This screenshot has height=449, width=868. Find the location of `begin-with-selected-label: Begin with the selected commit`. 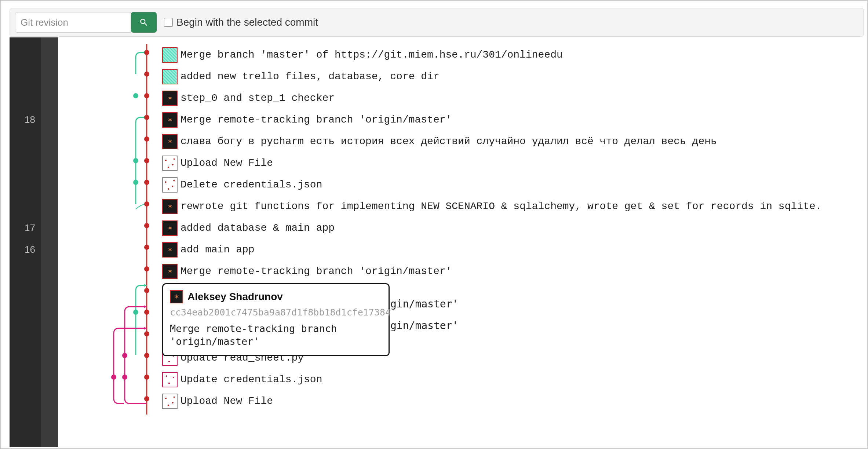

begin-with-selected-label: Begin with the selected commit is located at coordinates (247, 22).